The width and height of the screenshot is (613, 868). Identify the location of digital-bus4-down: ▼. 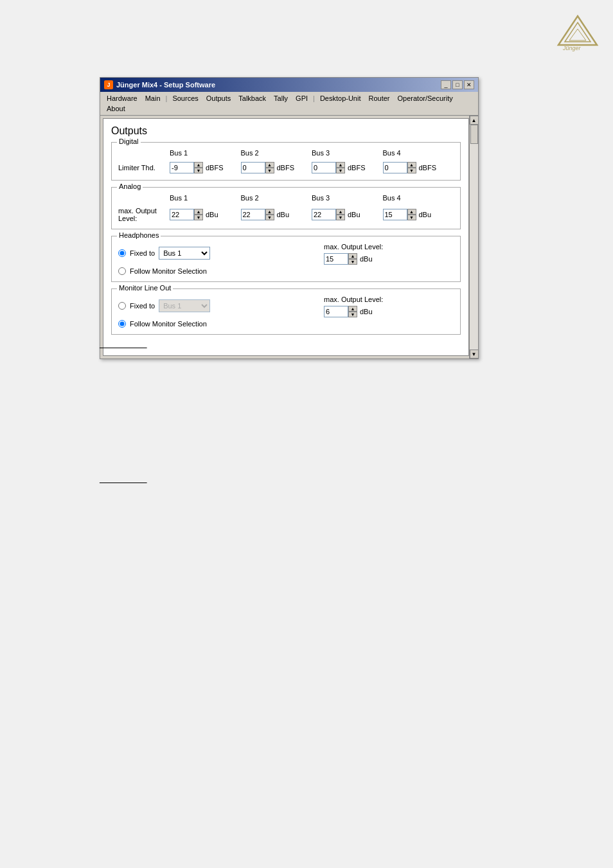
(412, 171).